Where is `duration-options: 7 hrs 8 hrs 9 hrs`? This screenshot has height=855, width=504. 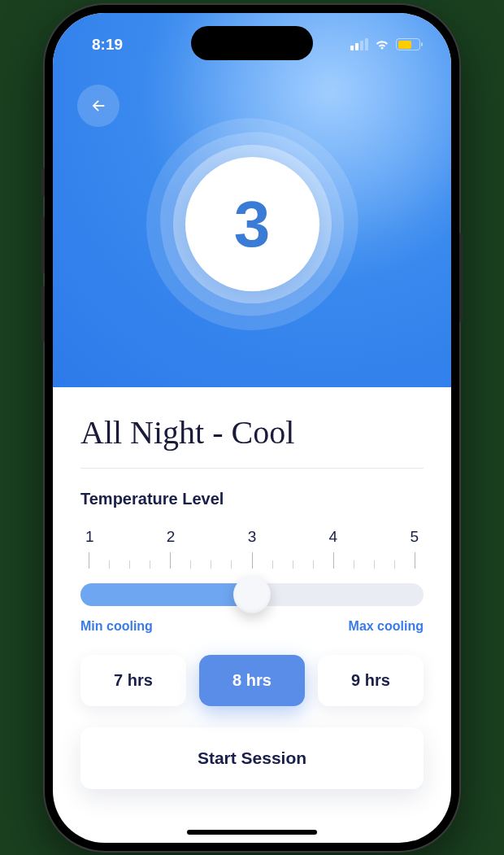
duration-options: 7 hrs 8 hrs 9 hrs is located at coordinates (252, 680).